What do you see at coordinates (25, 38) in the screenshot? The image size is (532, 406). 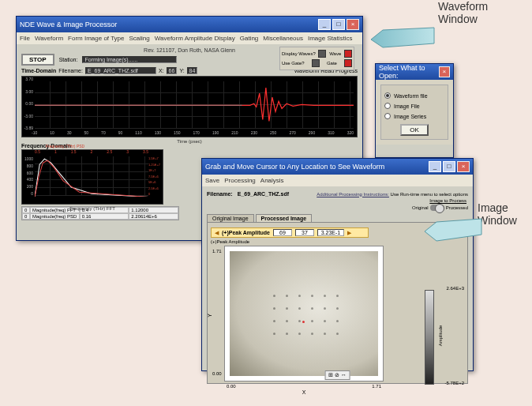 I see `menu-item: File` at bounding box center [25, 38].